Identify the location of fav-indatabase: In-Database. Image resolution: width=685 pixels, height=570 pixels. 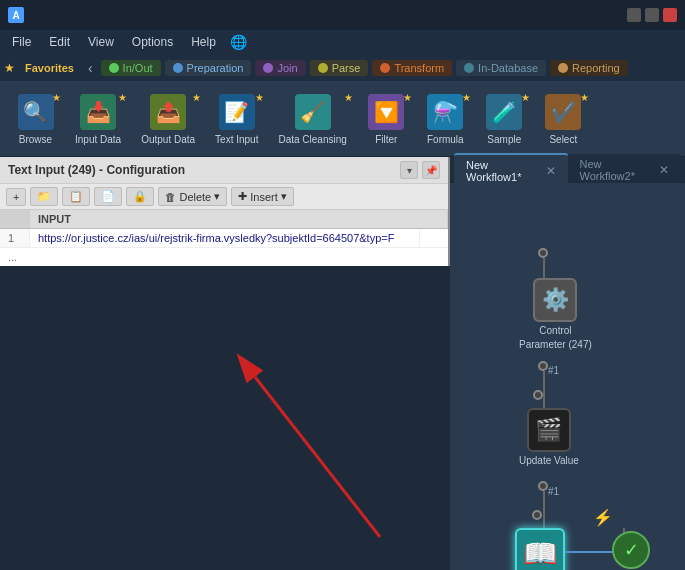
(501, 68).